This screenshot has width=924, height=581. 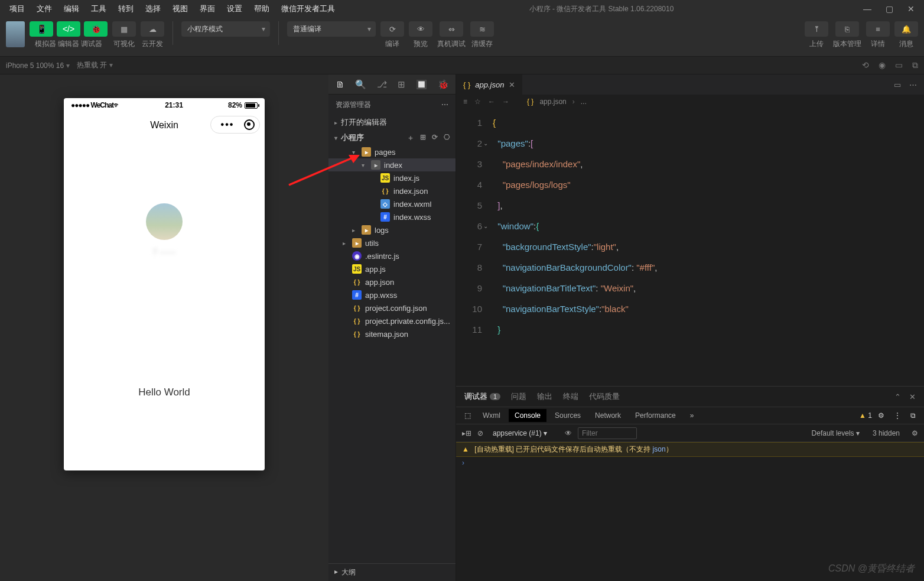 What do you see at coordinates (392, 178) in the screenshot?
I see `tree-item-index.js: JSindex.js` at bounding box center [392, 178].